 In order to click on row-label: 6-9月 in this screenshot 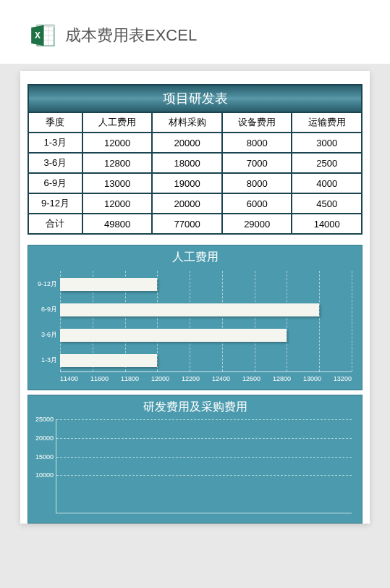, I will do `click(55, 183)`.